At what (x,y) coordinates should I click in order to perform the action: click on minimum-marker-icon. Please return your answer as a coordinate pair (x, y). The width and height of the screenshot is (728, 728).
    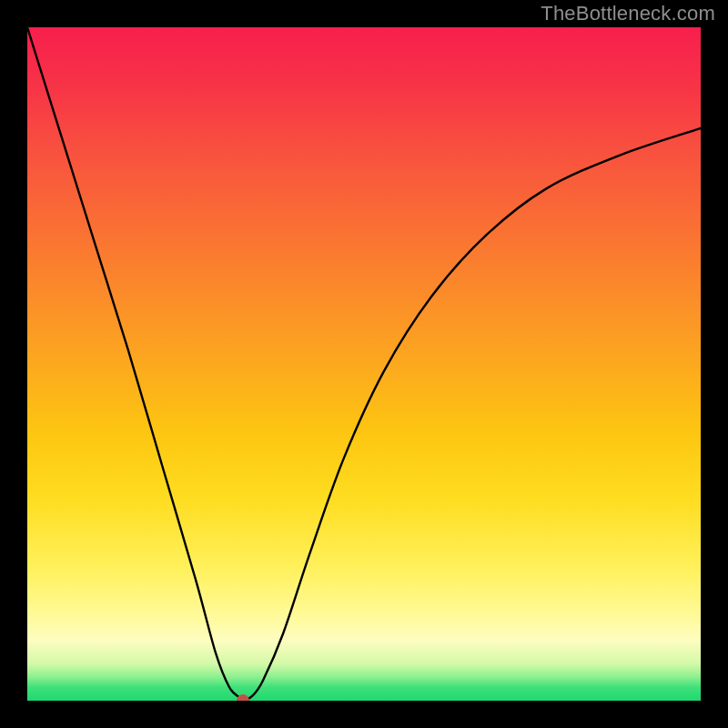
    Looking at the image, I should click on (243, 697).